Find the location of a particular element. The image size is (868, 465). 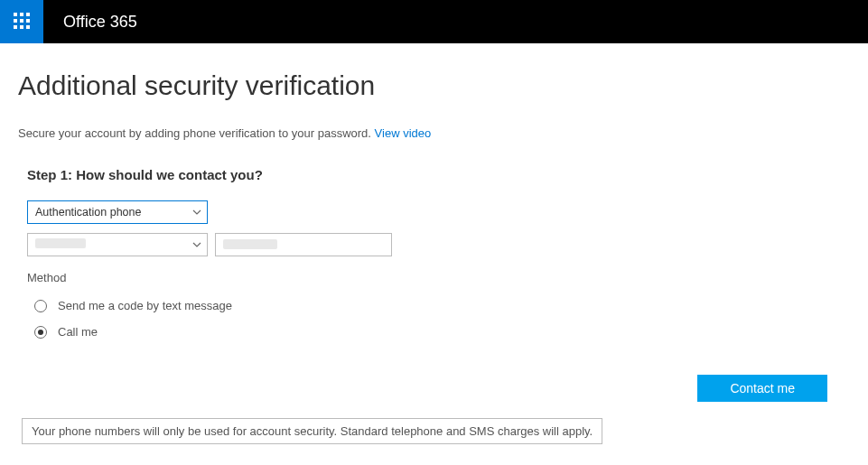

brand-title: Office 365 is located at coordinates (100, 22).